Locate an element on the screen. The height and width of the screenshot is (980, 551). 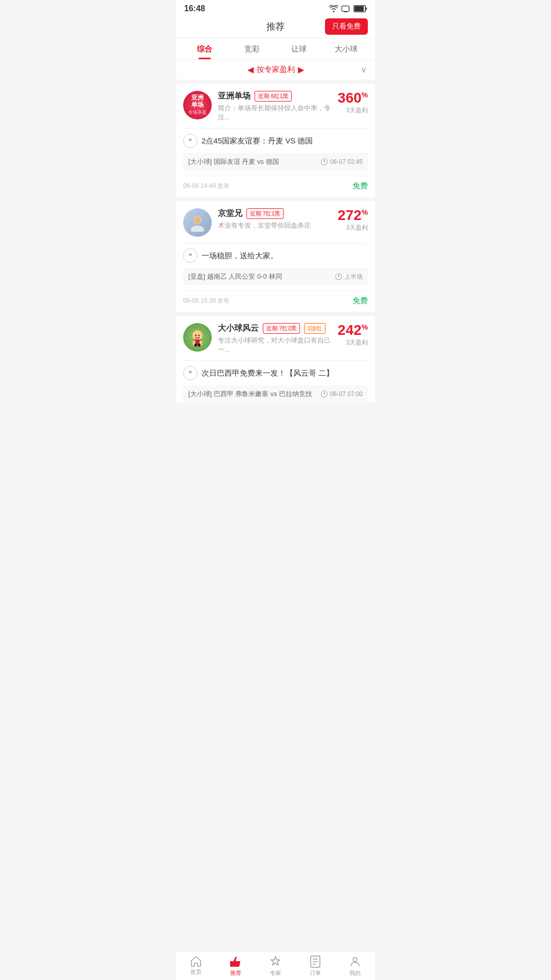
profit-number: 242% is located at coordinates (353, 330).